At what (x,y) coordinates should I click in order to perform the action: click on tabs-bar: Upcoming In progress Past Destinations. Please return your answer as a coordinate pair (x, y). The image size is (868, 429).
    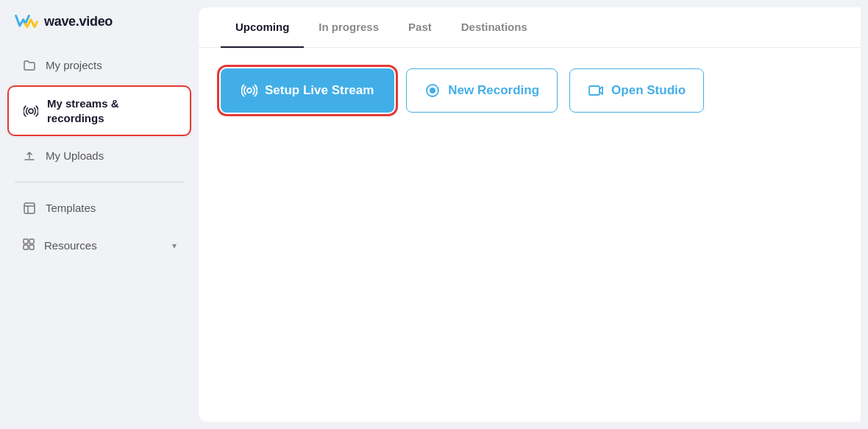
    Looking at the image, I should click on (530, 28).